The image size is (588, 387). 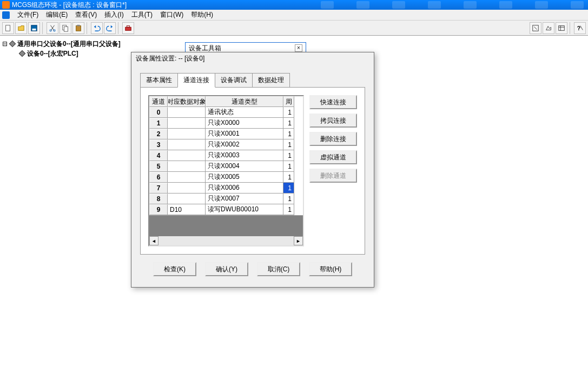 I want to click on cell-type: 只读X0000, so click(x=245, y=123).